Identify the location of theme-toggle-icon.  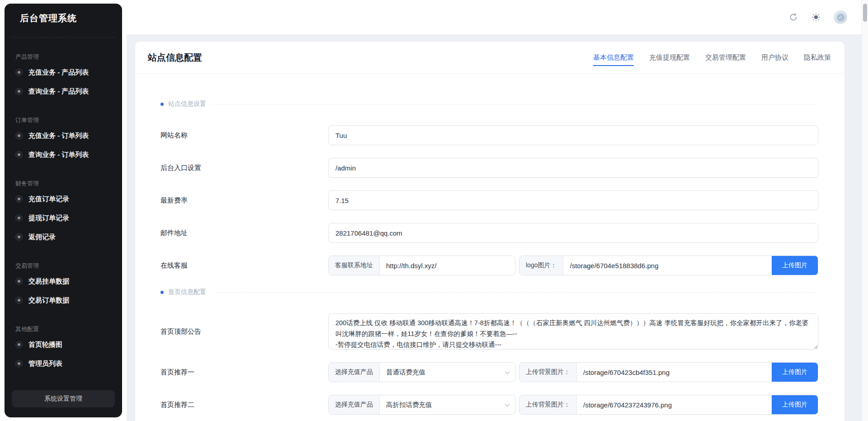
(816, 17).